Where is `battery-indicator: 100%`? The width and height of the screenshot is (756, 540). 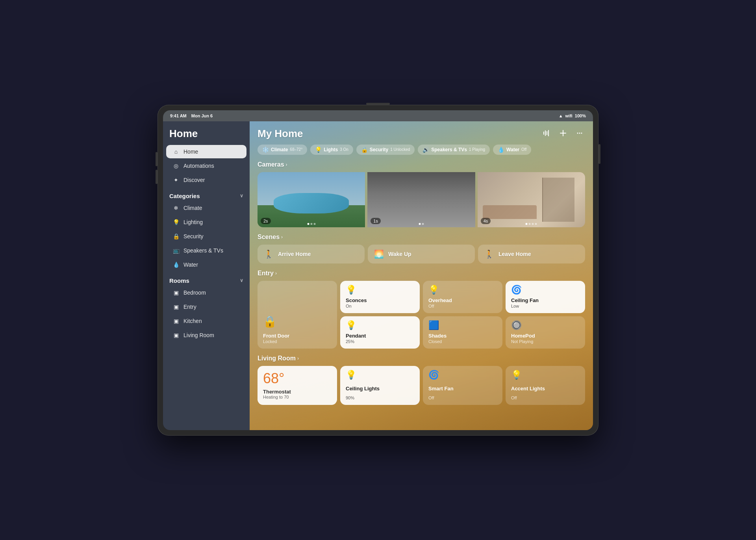 battery-indicator: 100% is located at coordinates (580, 116).